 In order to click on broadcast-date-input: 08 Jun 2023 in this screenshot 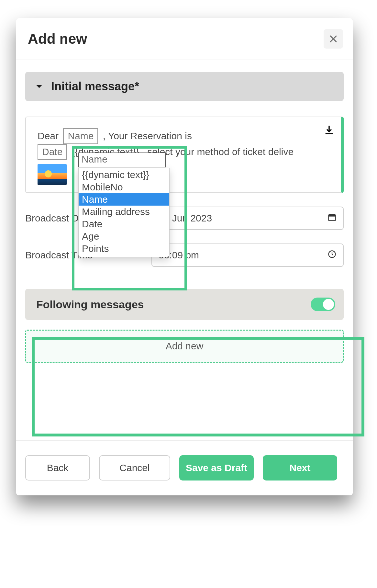, I will do `click(248, 218)`.